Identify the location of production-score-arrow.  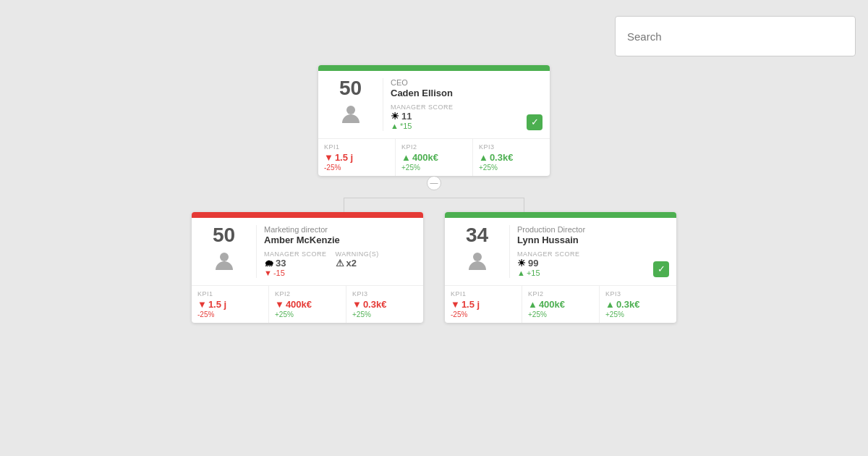
(521, 273).